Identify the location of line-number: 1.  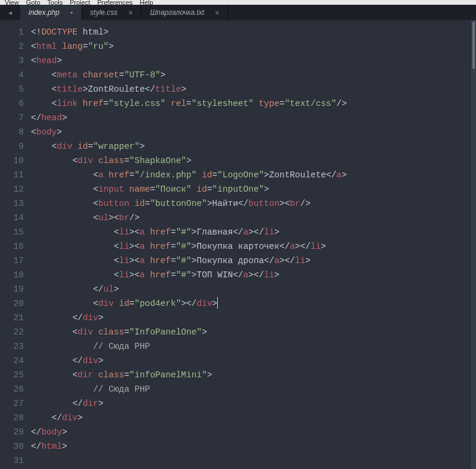
(12, 32).